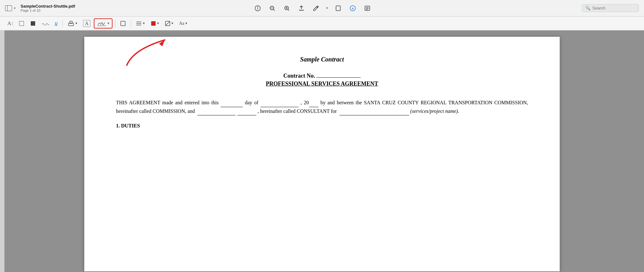 Image resolution: width=644 pixels, height=272 pixels. Describe the element at coordinates (169, 23) in the screenshot. I see `slash-rect-button: ▾` at that location.